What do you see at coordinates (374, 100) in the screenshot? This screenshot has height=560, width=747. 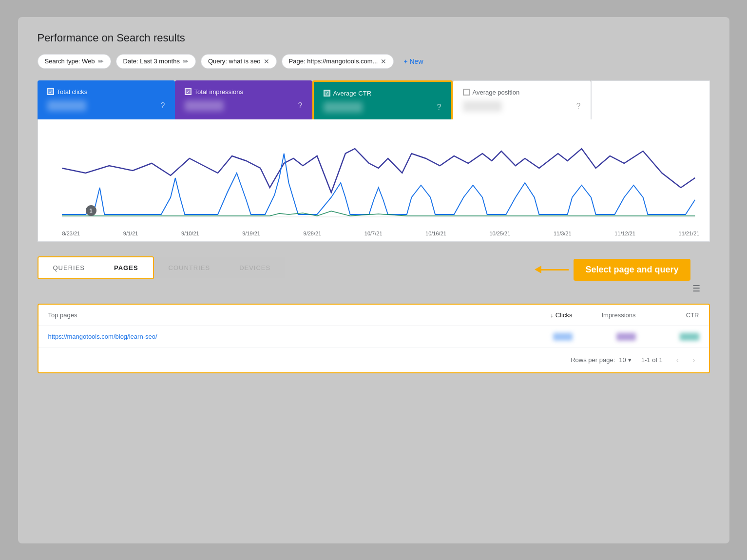 I see `metrics-row: Total clicks ? Total impressions ?` at bounding box center [374, 100].